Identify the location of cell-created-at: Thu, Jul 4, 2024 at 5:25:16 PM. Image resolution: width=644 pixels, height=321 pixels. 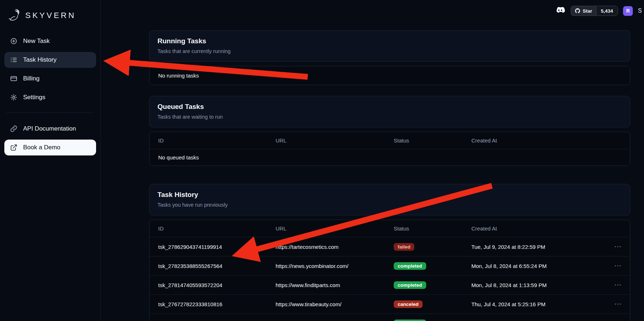
(533, 304).